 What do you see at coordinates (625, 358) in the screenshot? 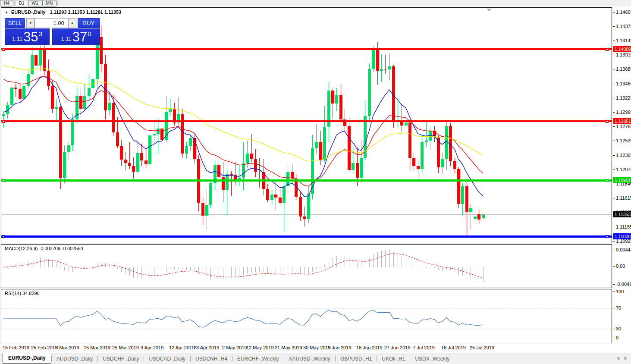
I see `tab-scroll-right-icon` at bounding box center [625, 358].